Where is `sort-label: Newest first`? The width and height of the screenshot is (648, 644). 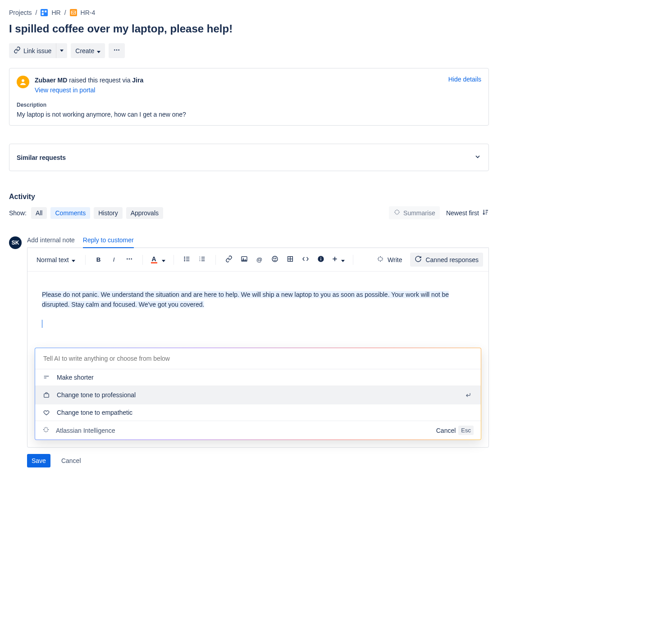
sort-label: Newest first is located at coordinates (462, 213).